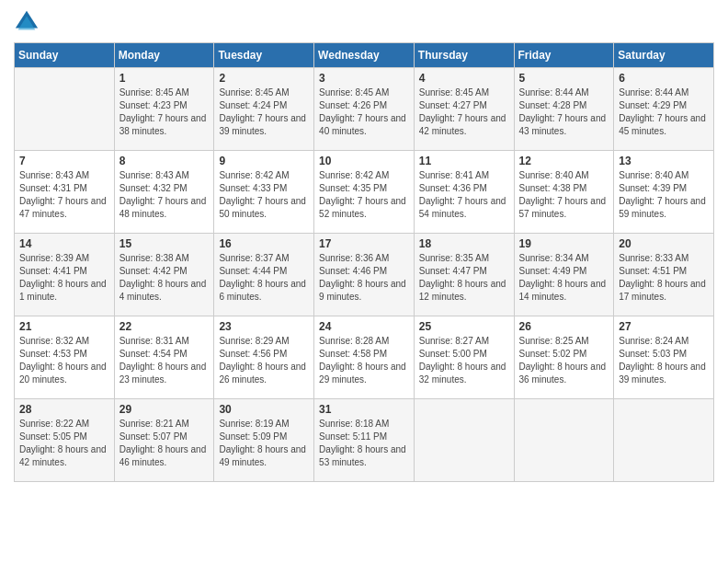 The image size is (728, 563). What do you see at coordinates (564, 275) in the screenshot?
I see `day-cell: 19Sunrise: 8:34 AMSunset: 4:49 PMDayligh…` at bounding box center [564, 275].